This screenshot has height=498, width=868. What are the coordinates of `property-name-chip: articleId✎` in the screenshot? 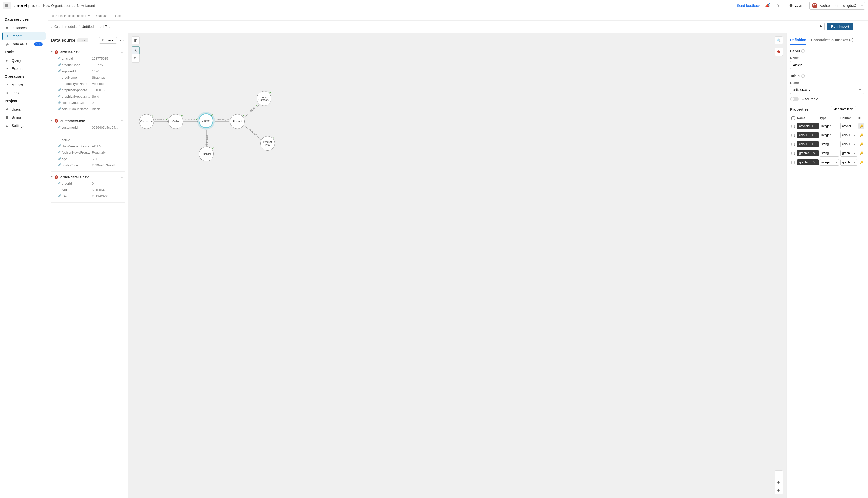 It's located at (808, 126).